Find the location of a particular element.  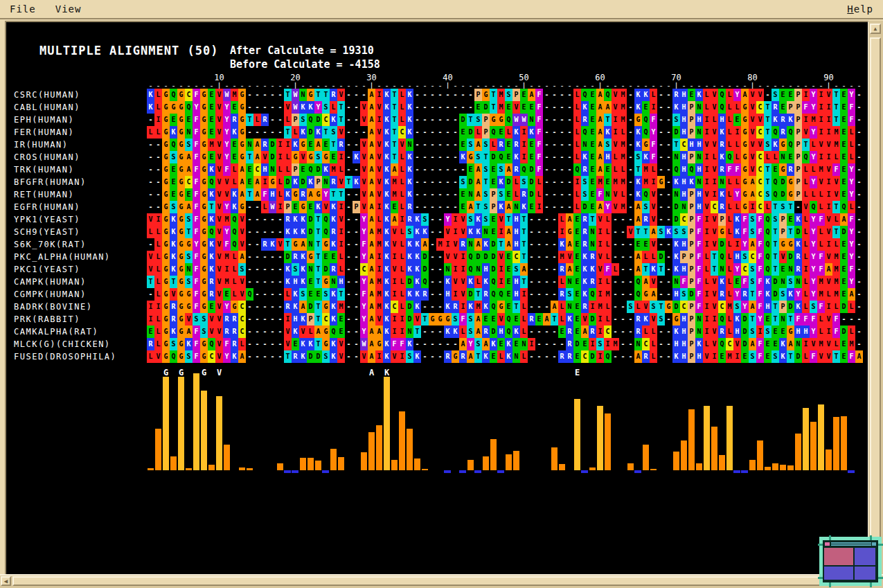

menu-view: View is located at coordinates (69, 9).